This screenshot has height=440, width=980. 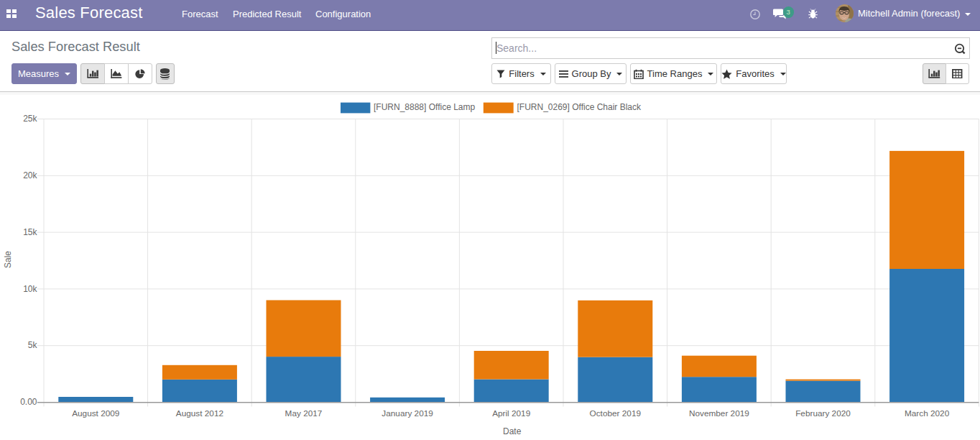 What do you see at coordinates (33, 345) in the screenshot?
I see `svg-text: 5k` at bounding box center [33, 345].